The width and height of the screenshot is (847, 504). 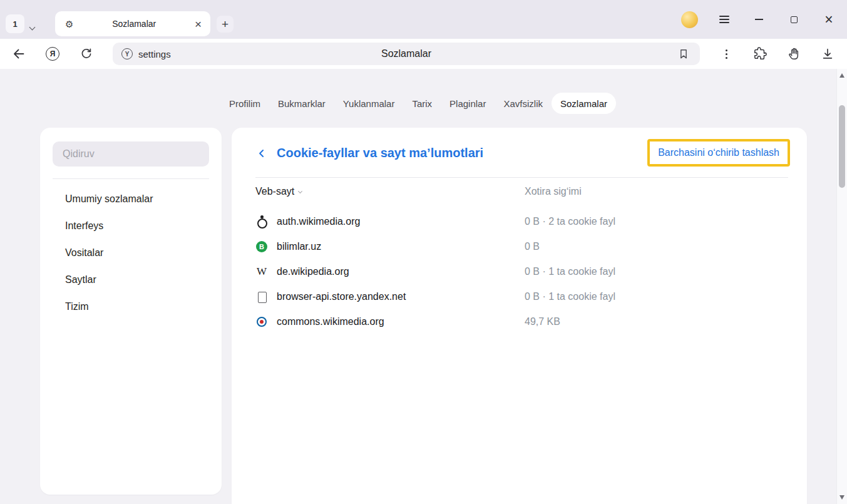 What do you see at coordinates (245, 103) in the screenshot?
I see `settings-nav-tab: Profilim` at bounding box center [245, 103].